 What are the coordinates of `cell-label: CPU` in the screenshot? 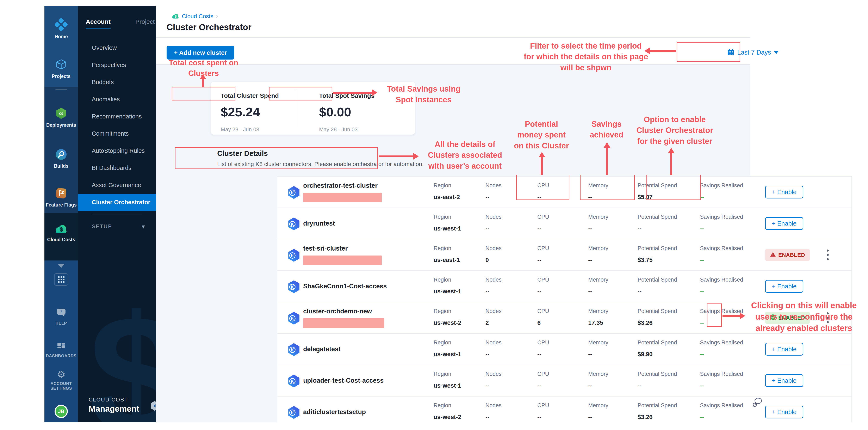 It's located at (543, 374).